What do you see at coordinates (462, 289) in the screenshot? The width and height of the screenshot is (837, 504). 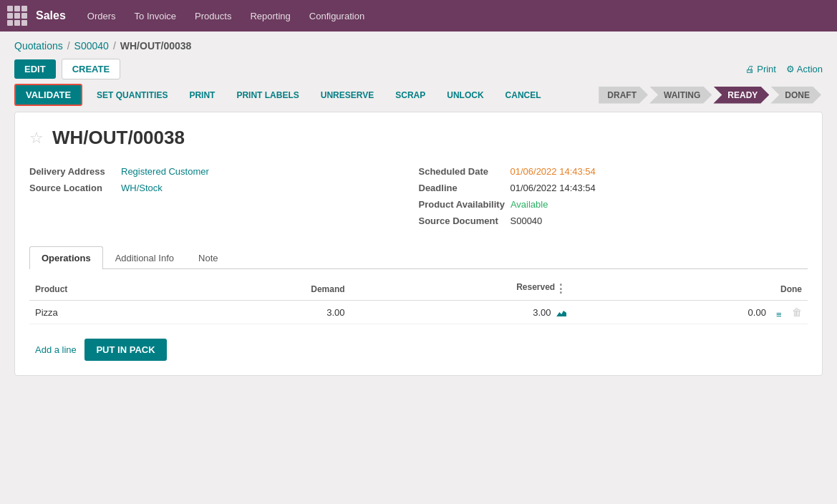 I see `col-reserved: Reserved ⋮` at bounding box center [462, 289].